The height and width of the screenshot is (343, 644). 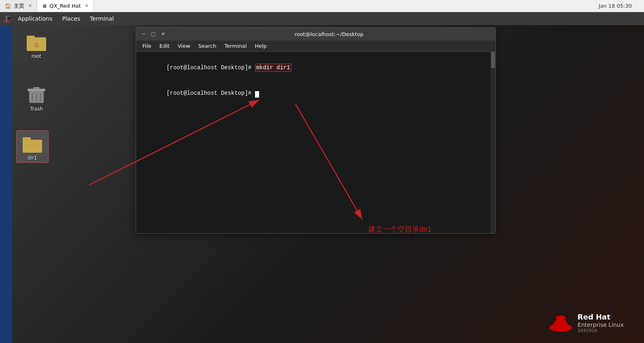 I want to click on terminal-cursor, so click(x=257, y=94).